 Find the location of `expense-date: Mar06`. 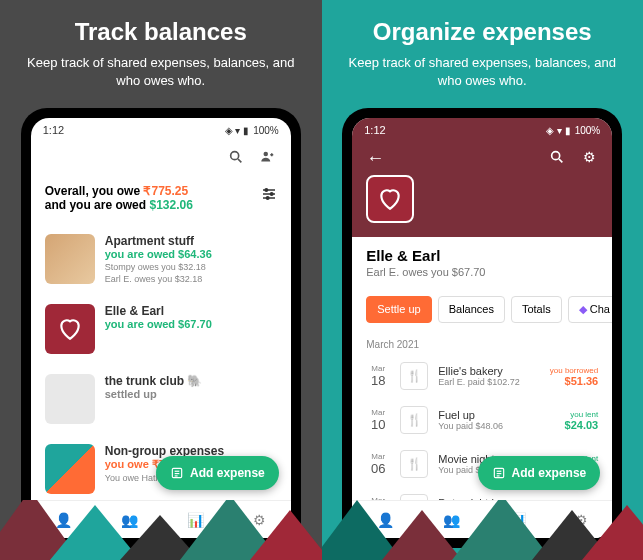

expense-date: Mar06 is located at coordinates (378, 464).